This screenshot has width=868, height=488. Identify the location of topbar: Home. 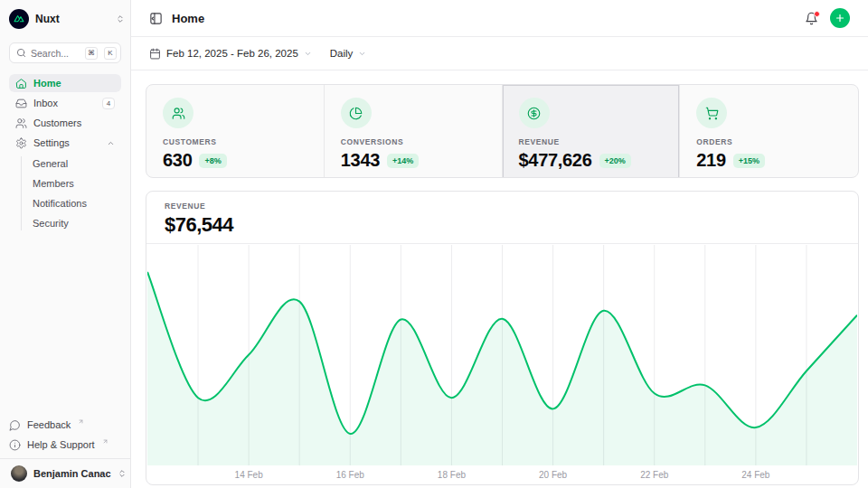
(499, 18).